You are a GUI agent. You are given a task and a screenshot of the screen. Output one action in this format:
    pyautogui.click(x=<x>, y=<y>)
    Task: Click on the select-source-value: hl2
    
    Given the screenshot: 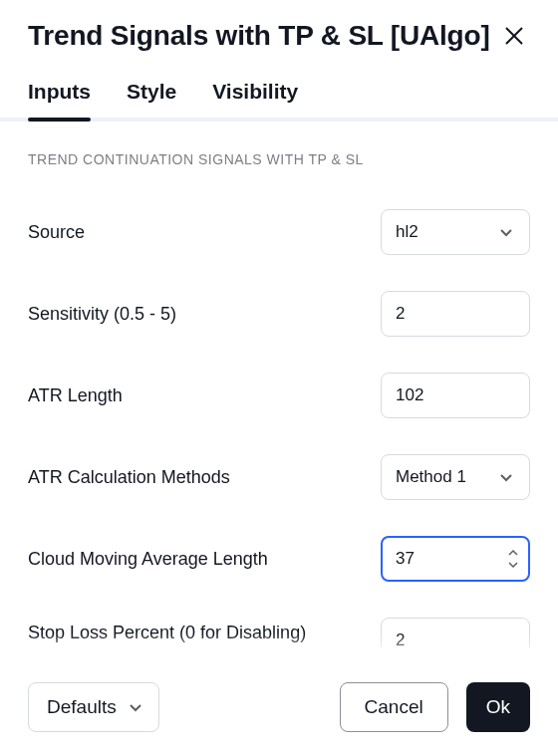 What is the action you would take?
    pyautogui.click(x=407, y=232)
    